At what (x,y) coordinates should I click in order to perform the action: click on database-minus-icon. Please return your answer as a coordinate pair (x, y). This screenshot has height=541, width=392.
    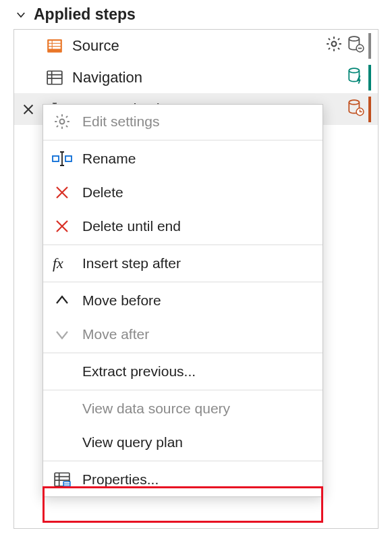
    Looking at the image, I should click on (356, 46).